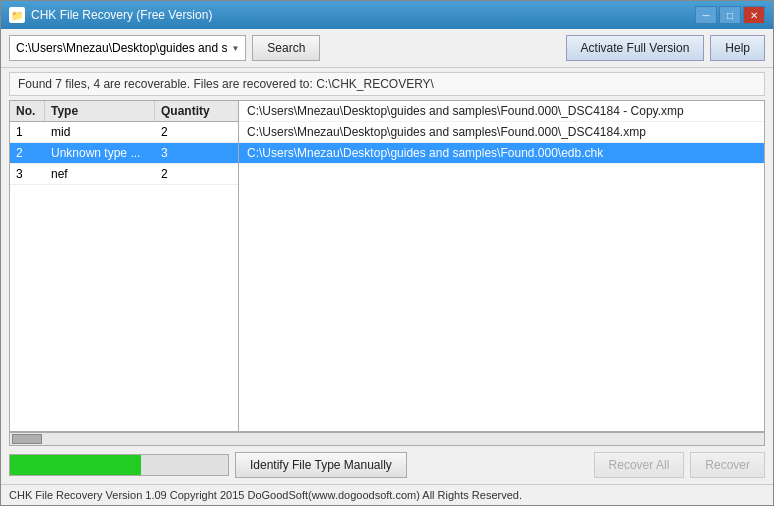 The height and width of the screenshot is (506, 774). What do you see at coordinates (128, 48) in the screenshot?
I see `path-combo: C:\Users\Mnezau\Desktop\guides and s ▼` at bounding box center [128, 48].